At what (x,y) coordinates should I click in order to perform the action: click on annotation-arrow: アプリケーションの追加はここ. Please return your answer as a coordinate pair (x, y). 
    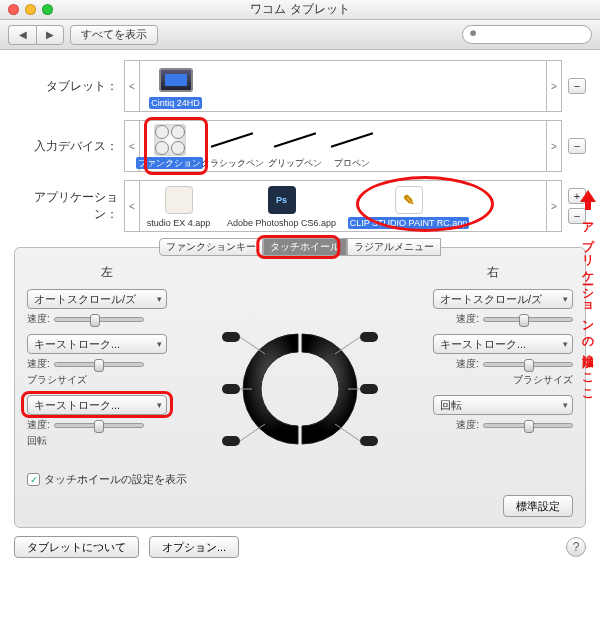
    Looking at the image, I should click on (588, 293).